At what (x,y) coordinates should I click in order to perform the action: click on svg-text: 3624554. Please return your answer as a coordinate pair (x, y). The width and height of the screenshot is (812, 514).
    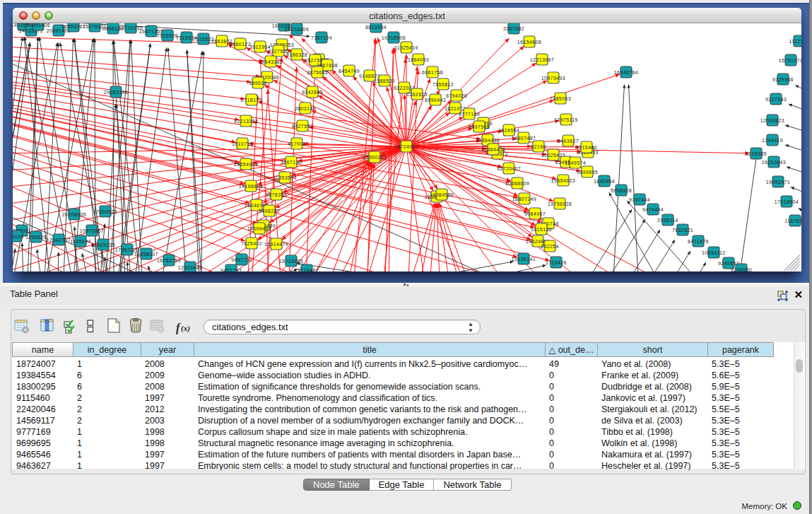
    Looking at the image, I should click on (509, 130).